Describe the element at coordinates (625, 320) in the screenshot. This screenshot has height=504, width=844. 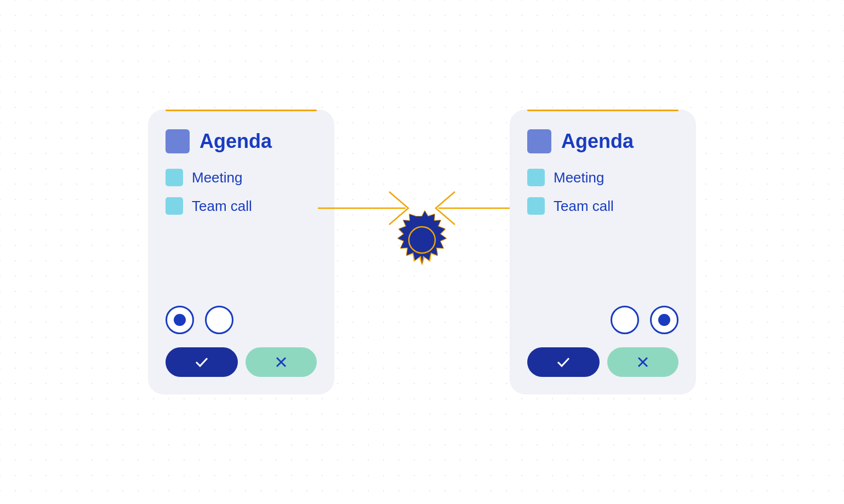
I see `right-radio-unselected` at that location.